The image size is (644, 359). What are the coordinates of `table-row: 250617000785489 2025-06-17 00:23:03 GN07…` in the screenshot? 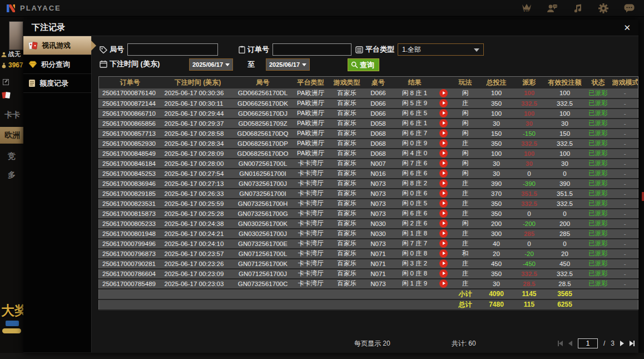 It's located at (369, 284).